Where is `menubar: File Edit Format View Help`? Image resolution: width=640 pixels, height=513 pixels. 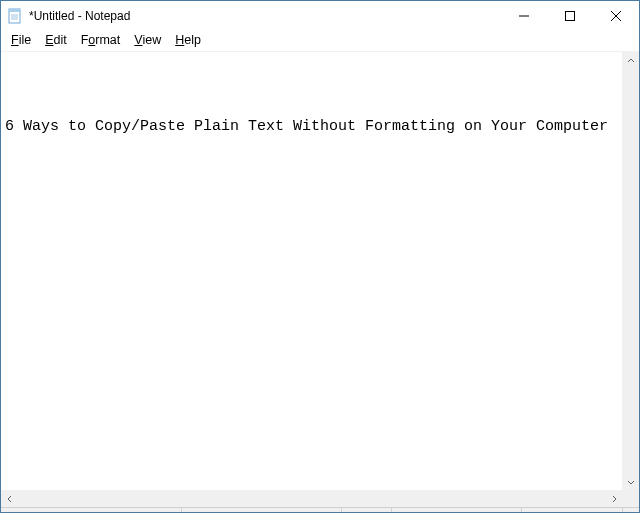
menubar: File Edit Format View Help is located at coordinates (320, 41).